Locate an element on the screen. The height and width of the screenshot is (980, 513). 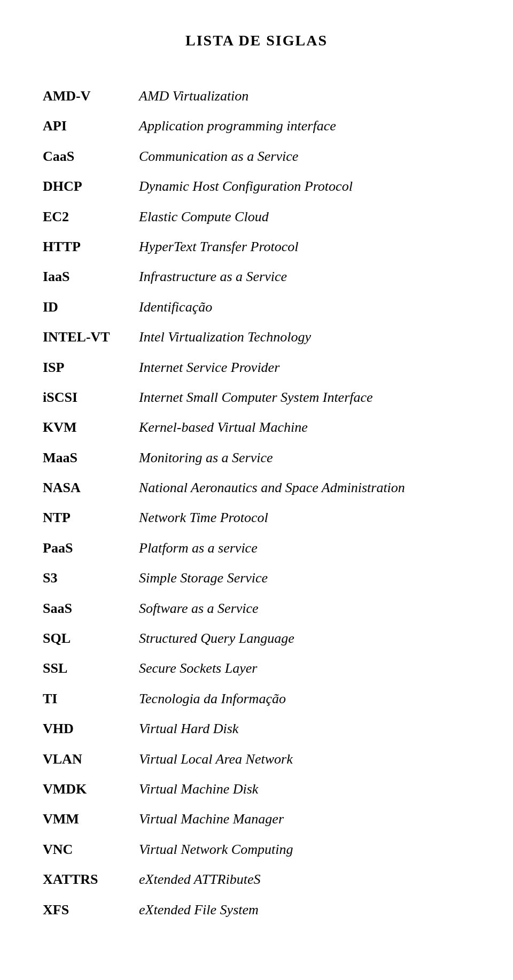
table-row: CaaSCommunication as a Service is located at coordinates (256, 157).